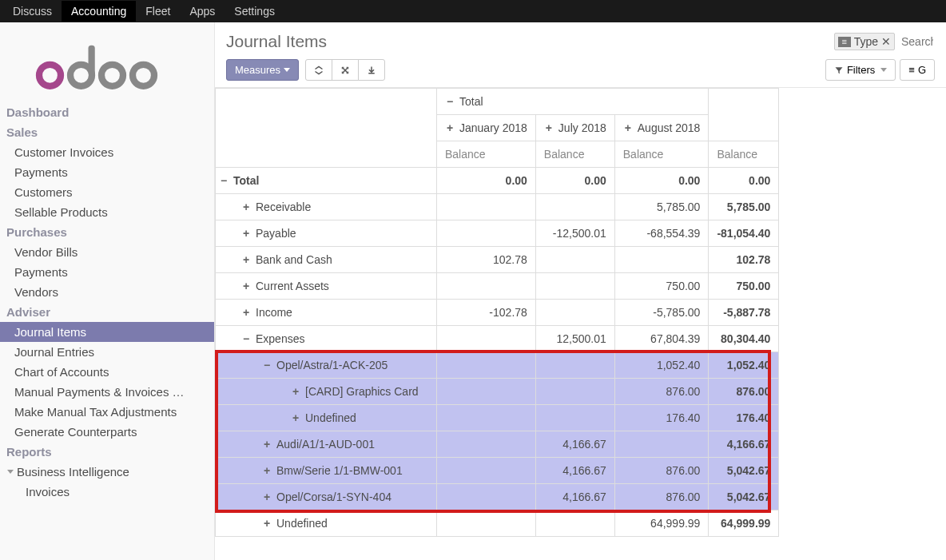 The image size is (946, 560). Describe the element at coordinates (107, 391) in the screenshot. I see `sidebar-item: Manual Payments & Invoices …` at that location.